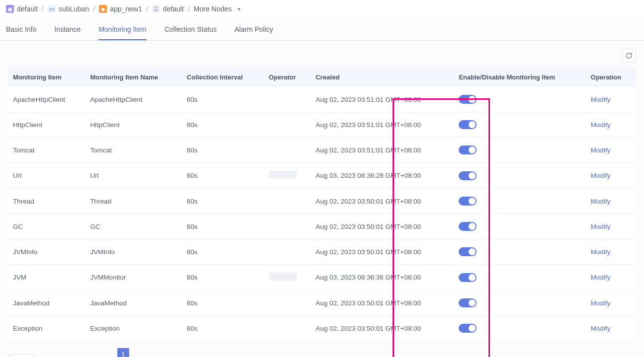  Describe the element at coordinates (10, 9) in the screenshot. I see `project-icon: ▣` at that location.